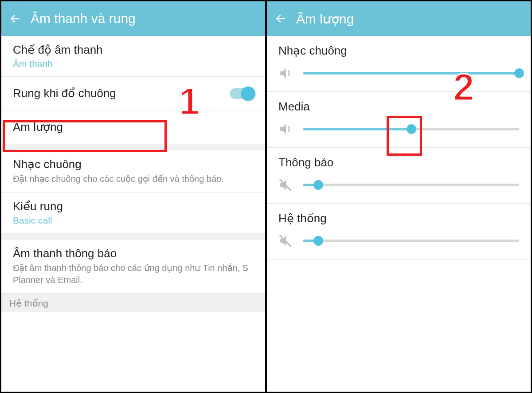  I want to click on toggle-switch, so click(242, 94).